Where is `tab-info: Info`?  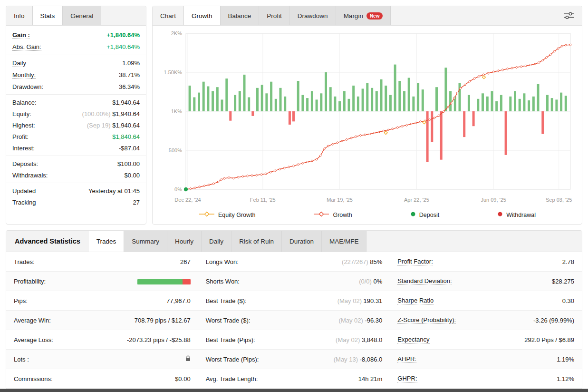
tab-info: Info is located at coordinates (19, 16).